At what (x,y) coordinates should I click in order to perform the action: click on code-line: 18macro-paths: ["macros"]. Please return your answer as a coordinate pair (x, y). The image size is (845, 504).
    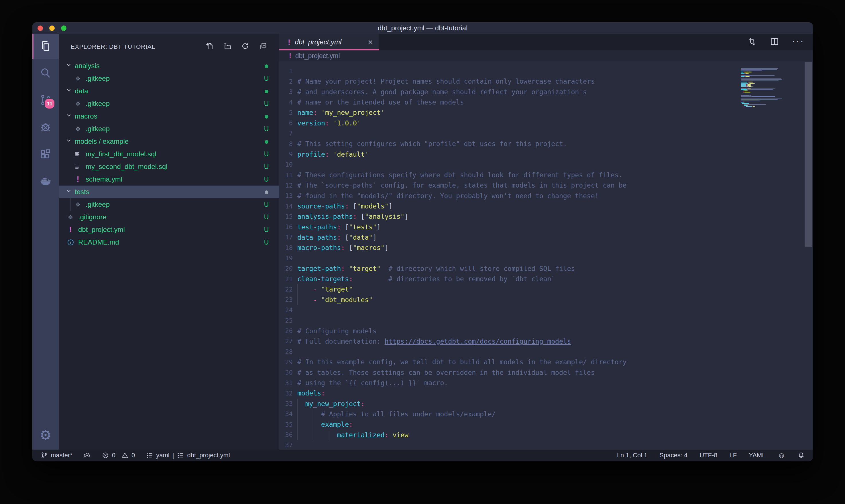
    Looking at the image, I should click on (546, 248).